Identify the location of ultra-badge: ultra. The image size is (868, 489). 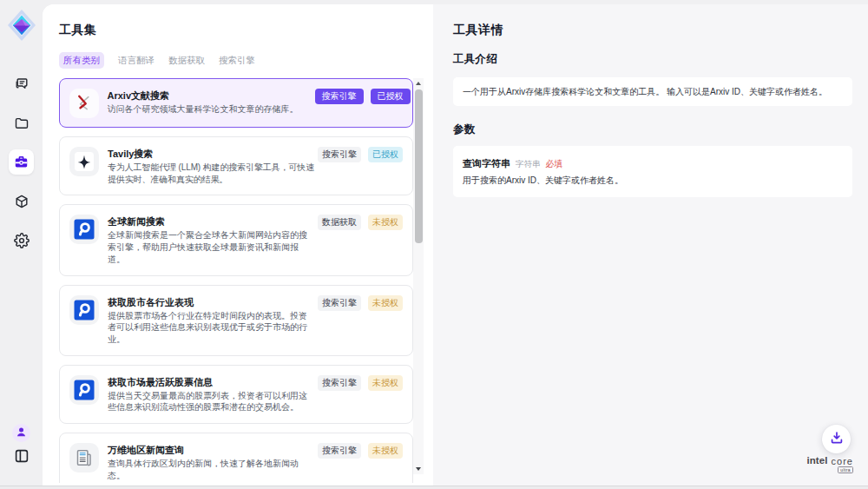
(845, 470).